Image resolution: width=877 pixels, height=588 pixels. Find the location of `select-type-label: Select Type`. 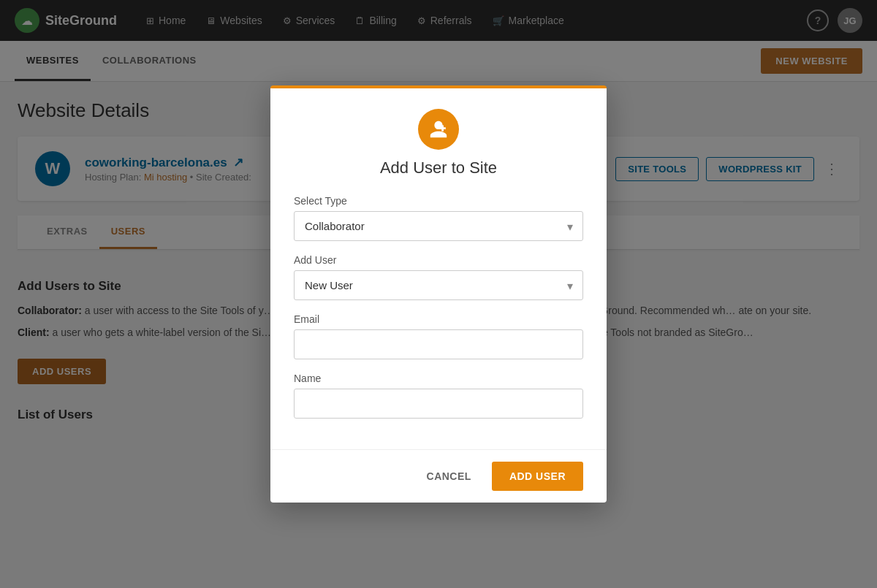

select-type-label: Select Type is located at coordinates (438, 201).